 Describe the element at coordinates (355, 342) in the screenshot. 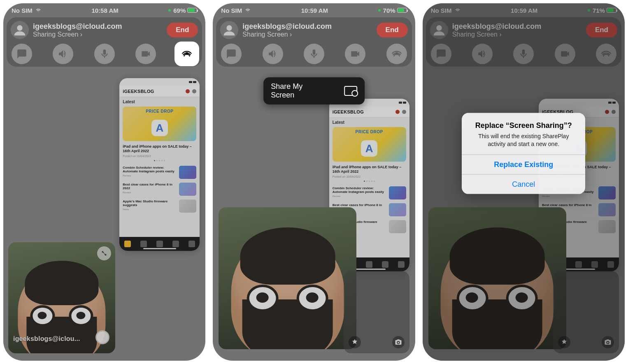

I see `effects-button` at that location.